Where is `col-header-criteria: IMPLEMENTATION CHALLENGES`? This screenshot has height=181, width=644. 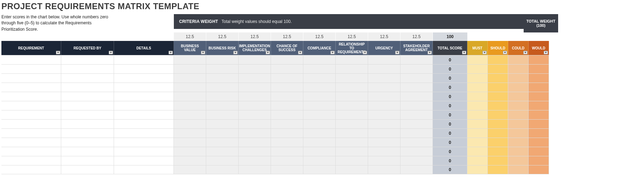 col-header-criteria: IMPLEMENTATION CHALLENGES is located at coordinates (255, 48).